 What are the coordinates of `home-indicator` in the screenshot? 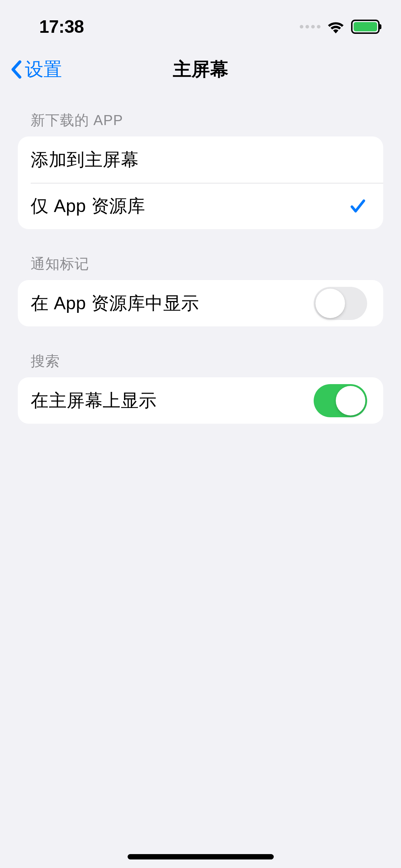 It's located at (201, 857).